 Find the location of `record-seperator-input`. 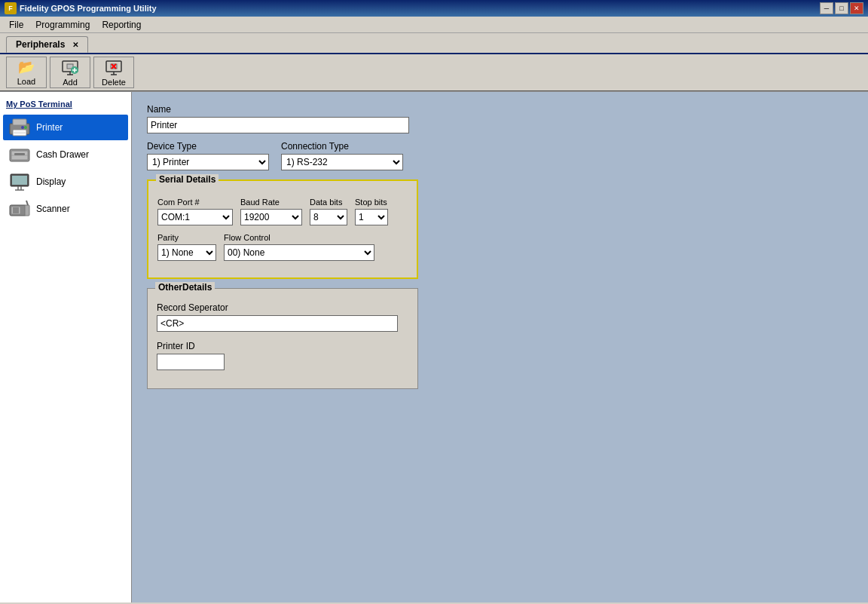

record-seperator-input is located at coordinates (277, 323).